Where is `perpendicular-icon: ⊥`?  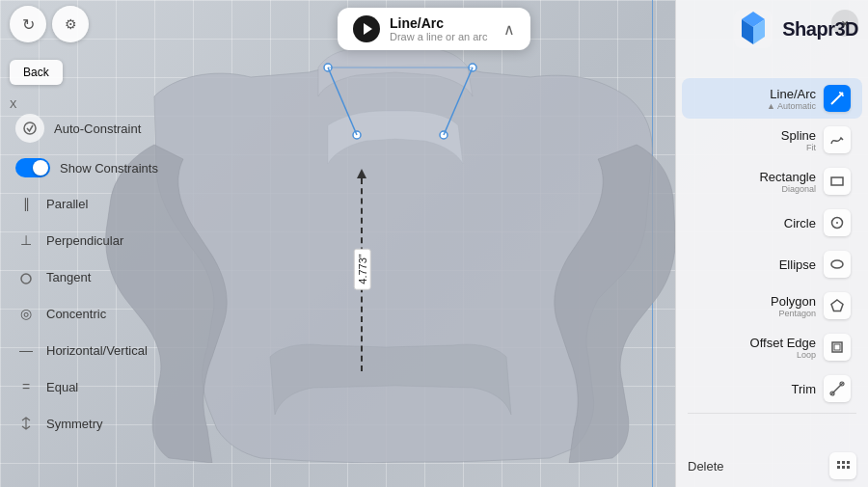
perpendicular-icon: ⊥ is located at coordinates (26, 240).